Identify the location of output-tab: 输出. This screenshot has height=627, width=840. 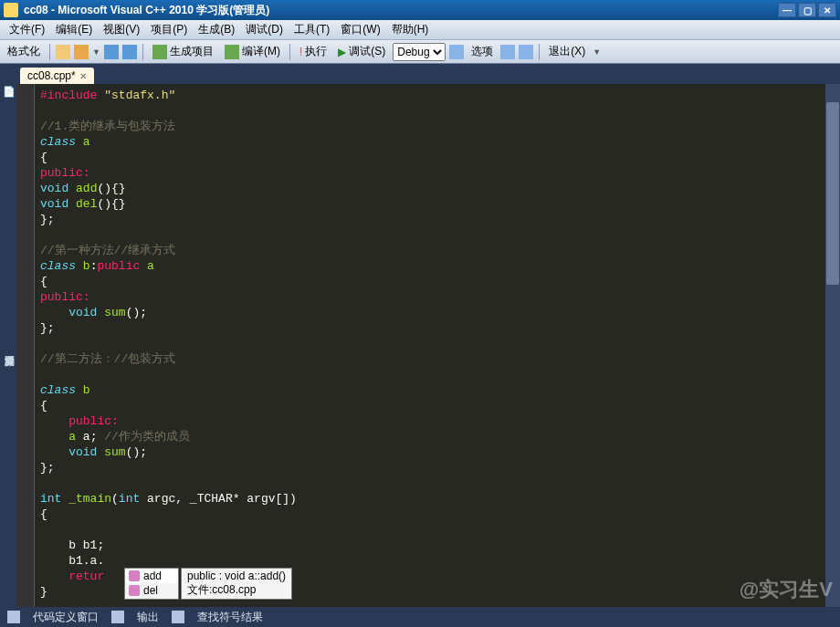
(148, 617).